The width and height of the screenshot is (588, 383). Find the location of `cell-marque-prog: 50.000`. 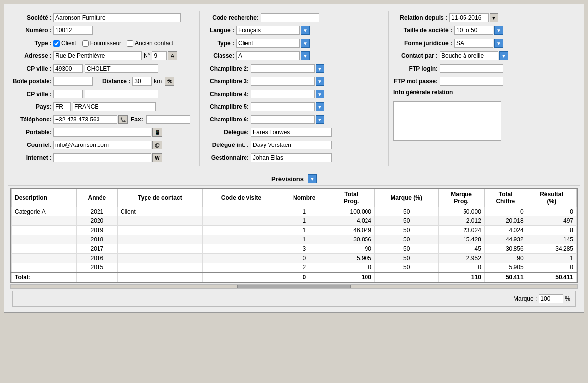

cell-marque-prog: 50.000 is located at coordinates (462, 212).